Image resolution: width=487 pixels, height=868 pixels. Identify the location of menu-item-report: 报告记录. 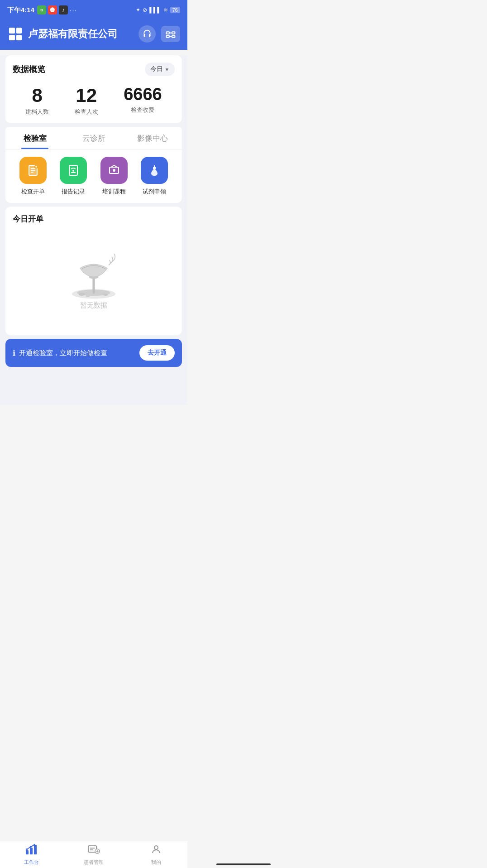
(73, 176).